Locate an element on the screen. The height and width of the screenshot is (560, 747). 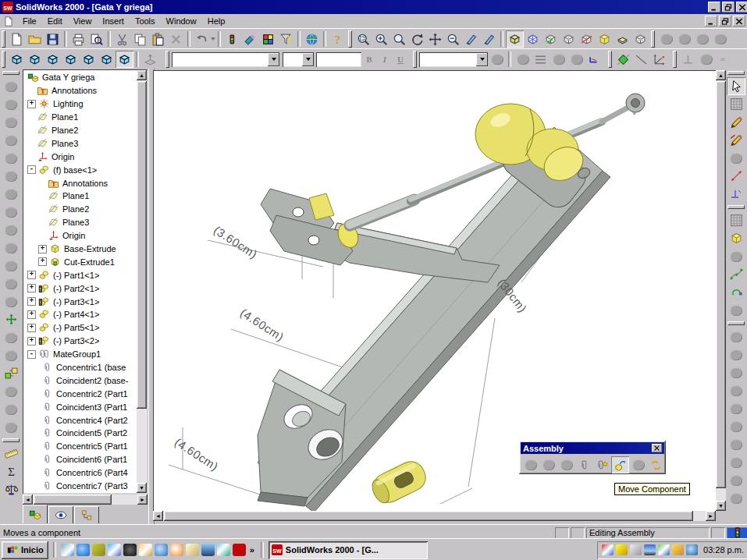
top-view-button is located at coordinates (89, 59).